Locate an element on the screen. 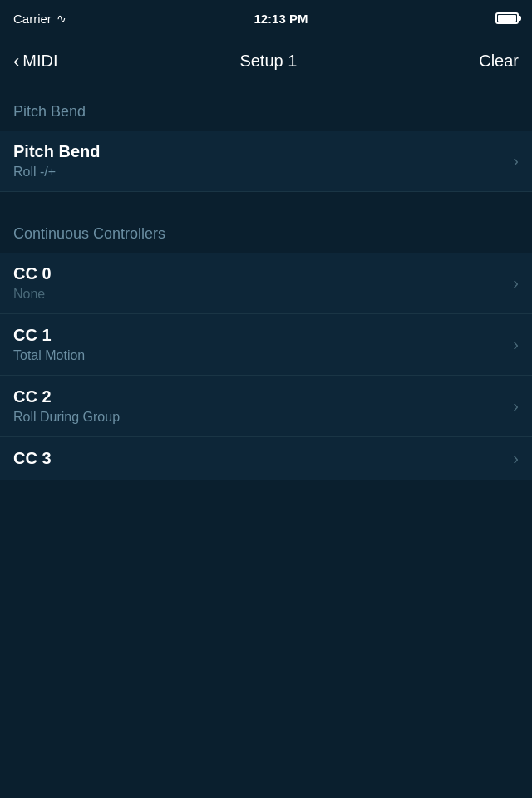 Image resolution: width=532 pixels, height=798 pixels. pitch-bend-chevron-icon: › is located at coordinates (515, 161).